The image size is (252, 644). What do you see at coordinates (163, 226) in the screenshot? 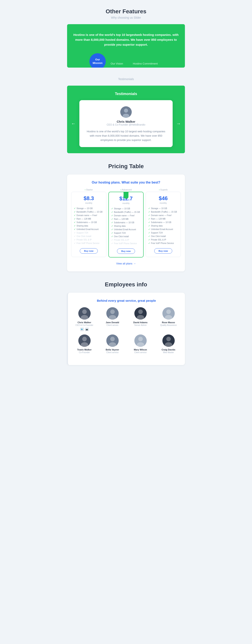
I see `plan-features-2: ✓ Storage — 10 GB✓ Bandwidth (Traffic) —…` at bounding box center [163, 226].